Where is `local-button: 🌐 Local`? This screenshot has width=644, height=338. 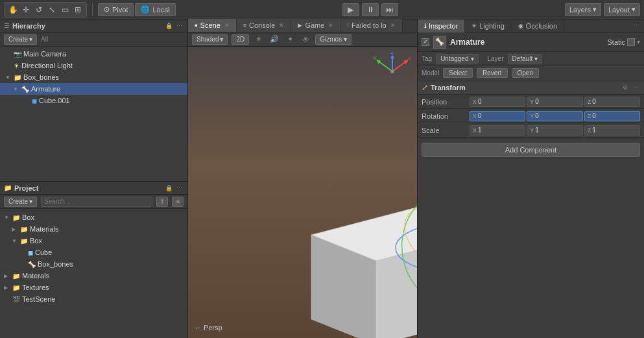 local-button: 🌐 Local is located at coordinates (155, 10).